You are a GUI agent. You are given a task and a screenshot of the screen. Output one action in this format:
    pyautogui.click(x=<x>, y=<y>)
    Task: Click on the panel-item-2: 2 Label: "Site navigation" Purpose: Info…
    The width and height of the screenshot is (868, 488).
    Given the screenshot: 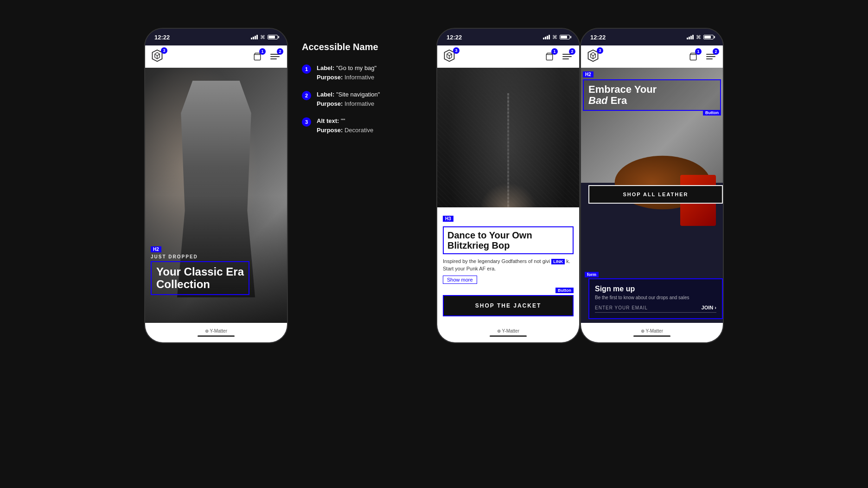 What is the action you would take?
    pyautogui.click(x=362, y=99)
    